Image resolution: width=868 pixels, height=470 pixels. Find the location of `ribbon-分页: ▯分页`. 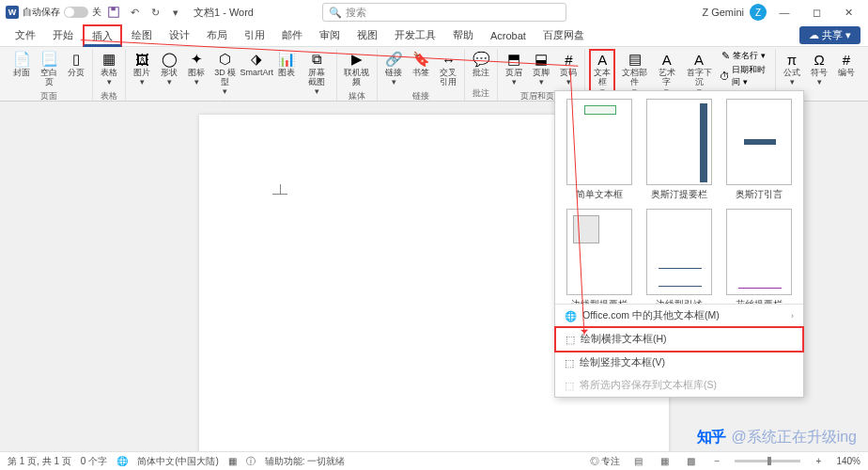

ribbon-分页: ▯分页 is located at coordinates (76, 64).